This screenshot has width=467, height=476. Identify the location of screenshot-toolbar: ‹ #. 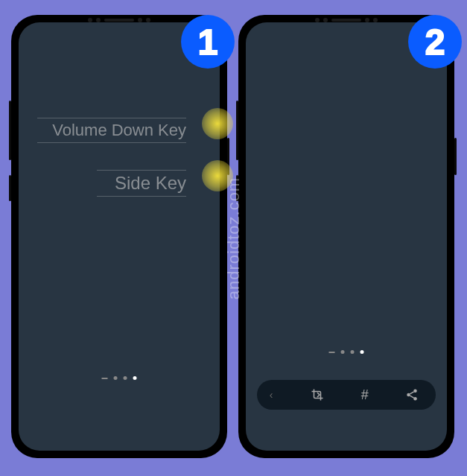
(346, 395).